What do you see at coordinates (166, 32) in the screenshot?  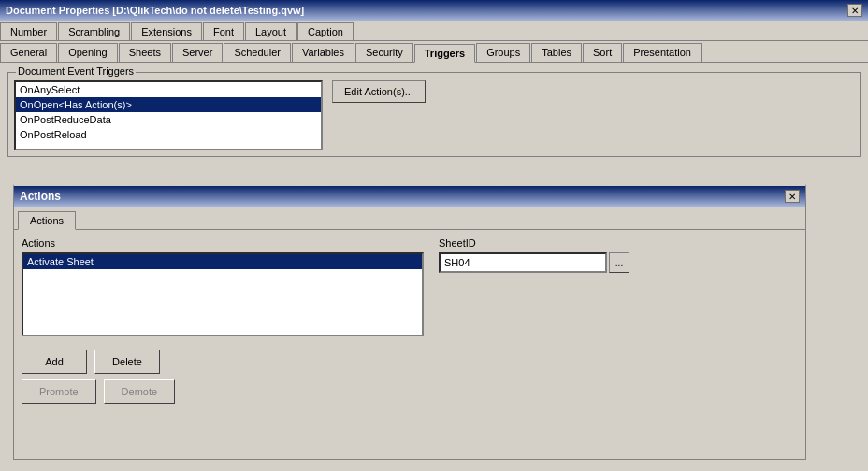 I see `tab-extensions: Extensions` at bounding box center [166, 32].